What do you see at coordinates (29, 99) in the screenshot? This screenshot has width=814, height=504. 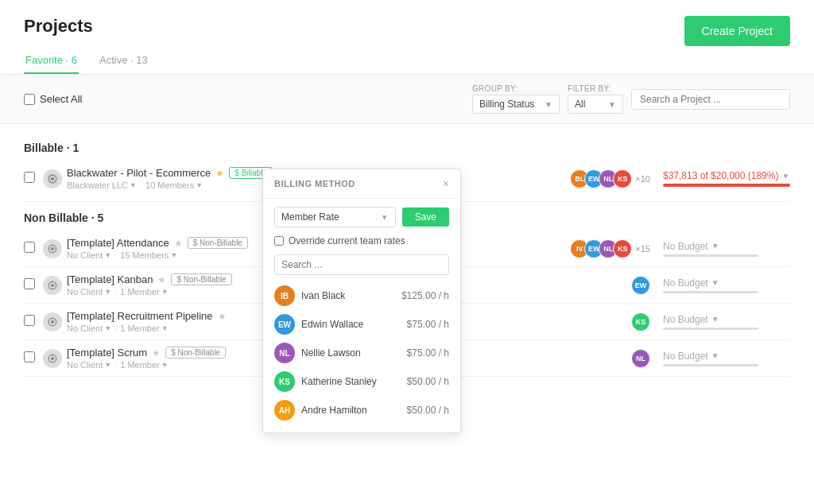 I see `select-all-checkbox` at bounding box center [29, 99].